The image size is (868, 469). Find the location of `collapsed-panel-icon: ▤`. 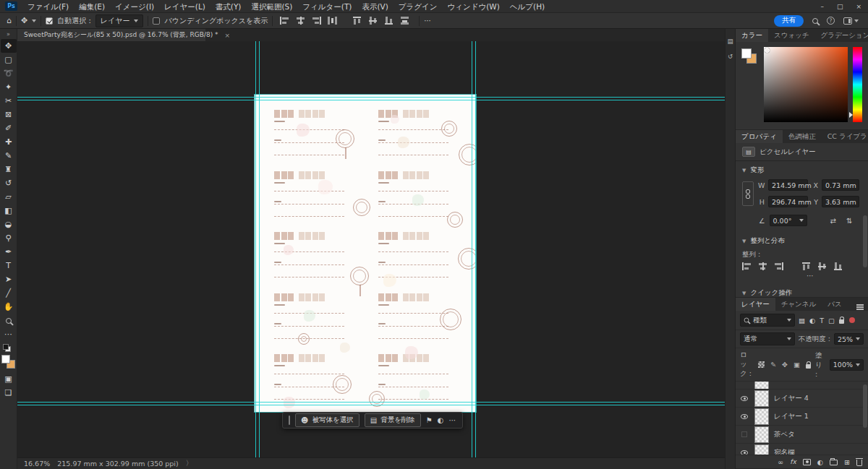

collapsed-panel-icon: ▤ is located at coordinates (730, 41).